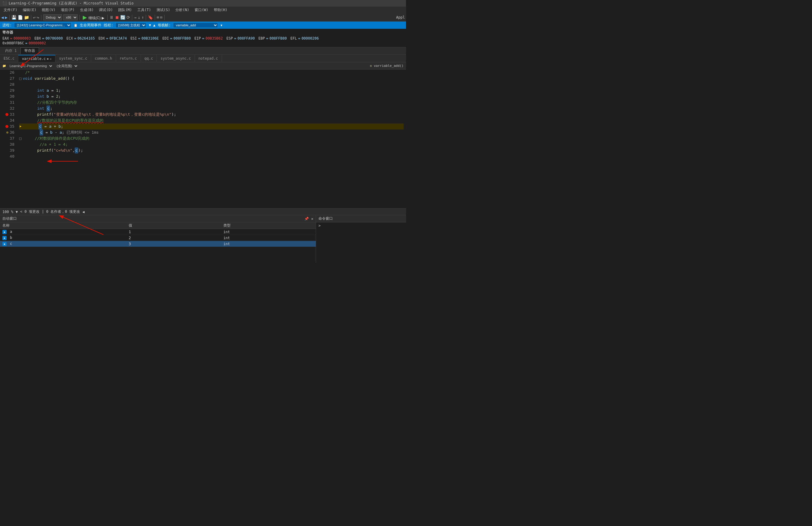 This screenshot has height=526, width=812. What do you see at coordinates (8, 139) in the screenshot?
I see `line-numbers-gutter: 26 27 28 29 30 31 32 33 34 35 ⊙ 36` at bounding box center [8, 139].